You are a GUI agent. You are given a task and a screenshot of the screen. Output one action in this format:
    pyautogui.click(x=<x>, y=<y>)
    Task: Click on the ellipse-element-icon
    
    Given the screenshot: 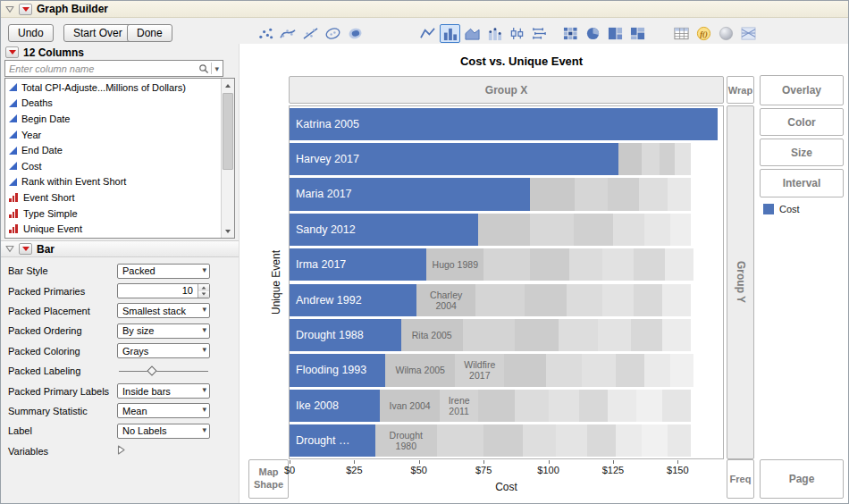 What is the action you would take?
    pyautogui.click(x=332, y=34)
    